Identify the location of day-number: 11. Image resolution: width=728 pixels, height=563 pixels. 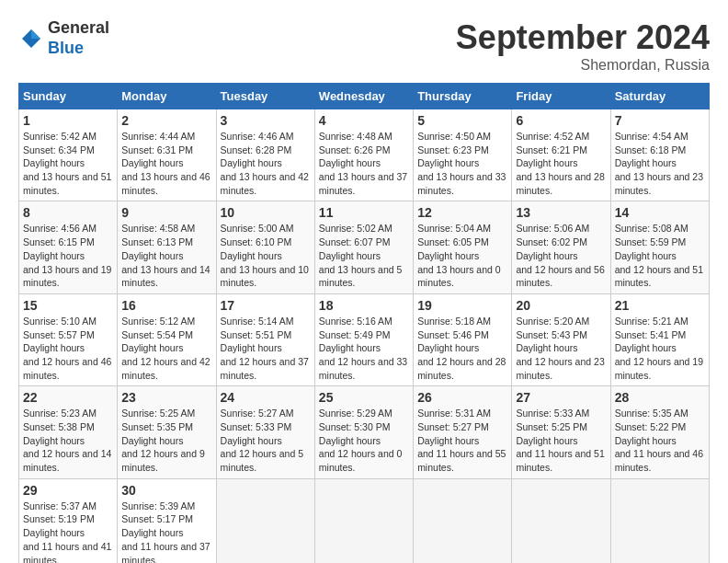
(364, 213).